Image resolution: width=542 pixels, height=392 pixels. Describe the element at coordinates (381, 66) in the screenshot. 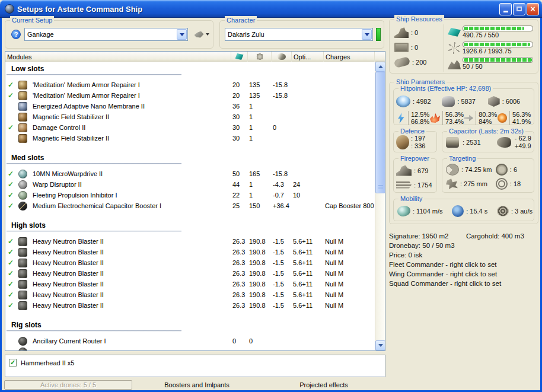

I see `scroll-up-button` at that location.